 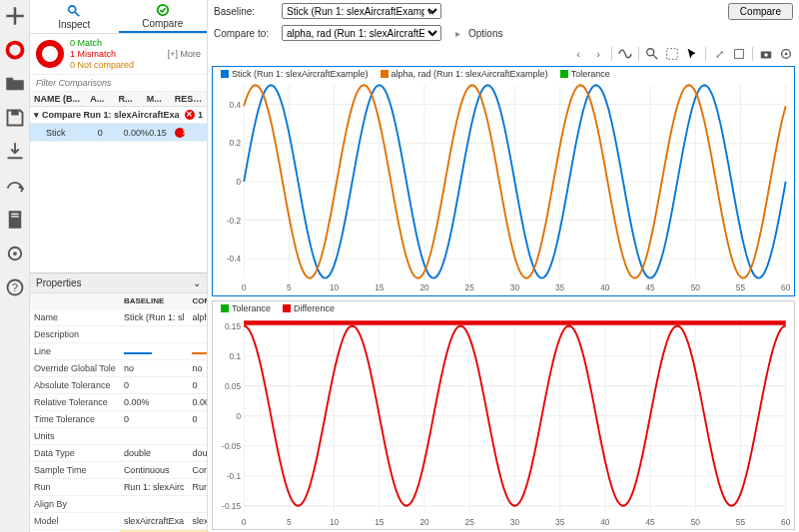 I want to click on options-link: Options, so click(x=485, y=34).